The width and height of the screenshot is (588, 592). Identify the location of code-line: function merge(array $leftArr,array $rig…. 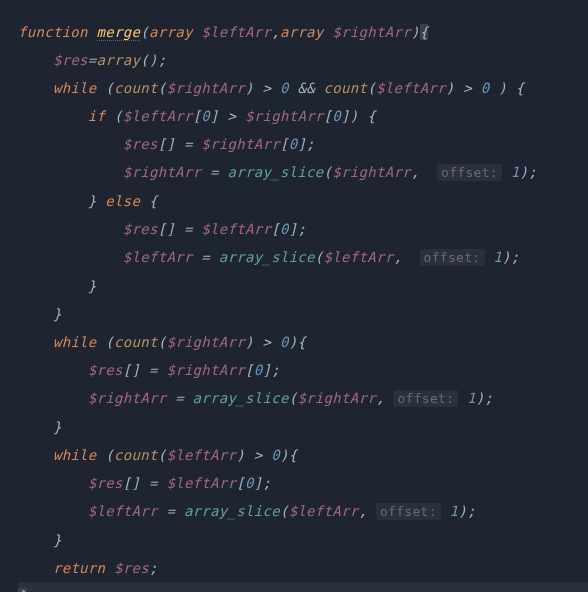
(303, 32).